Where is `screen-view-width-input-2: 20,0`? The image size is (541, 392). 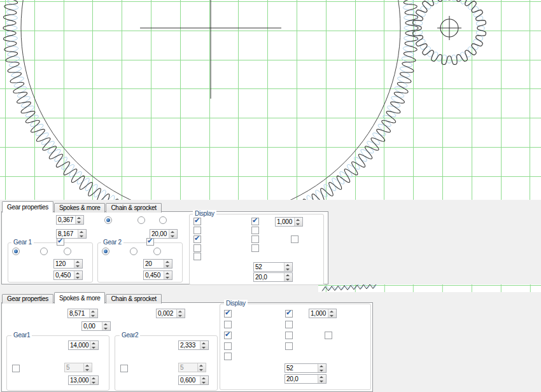
screen-view-width-input-2: 20,0 is located at coordinates (306, 379).